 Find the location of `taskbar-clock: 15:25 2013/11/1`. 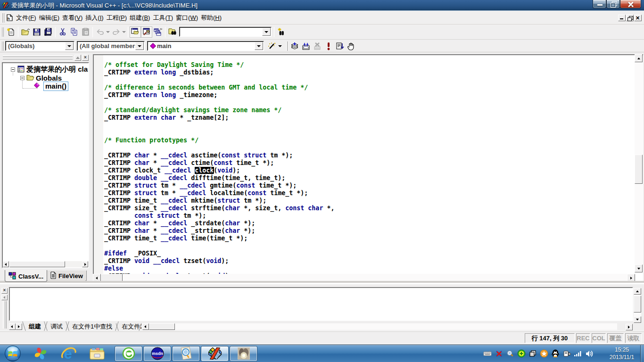

taskbar-clock: 15:25 2013/11/1 is located at coordinates (622, 354).